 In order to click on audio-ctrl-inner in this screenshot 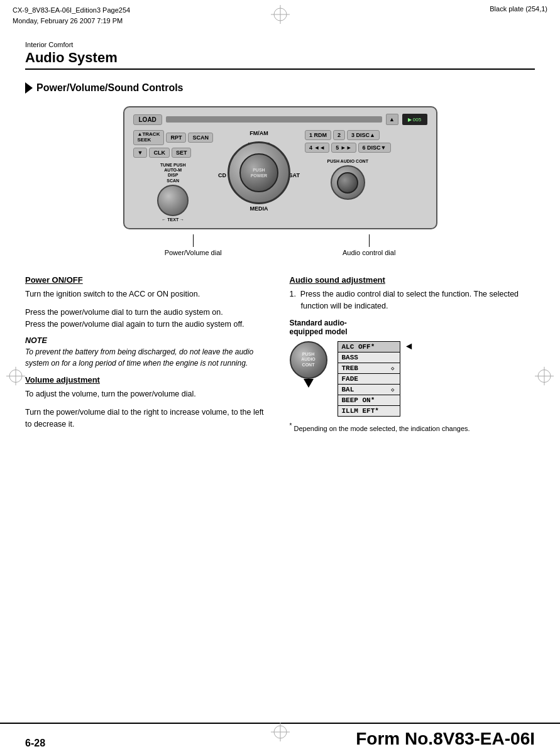, I will do `click(348, 183)`.